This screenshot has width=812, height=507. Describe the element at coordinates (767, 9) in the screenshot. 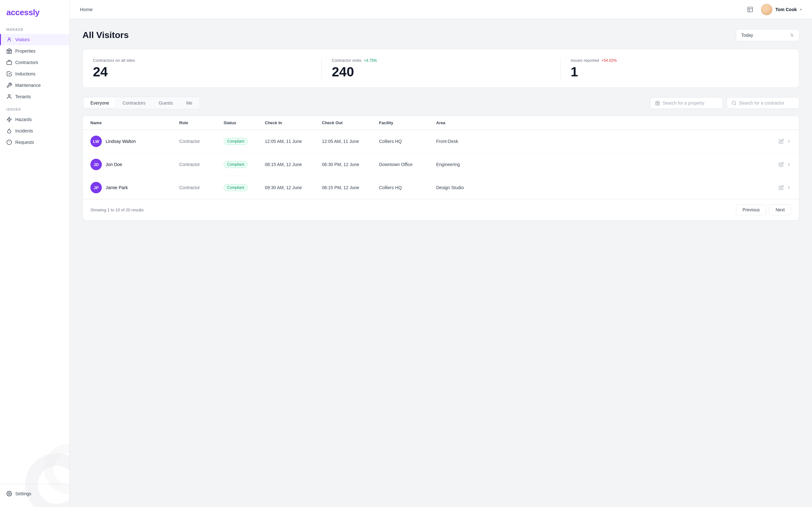

I see `avatar` at that location.